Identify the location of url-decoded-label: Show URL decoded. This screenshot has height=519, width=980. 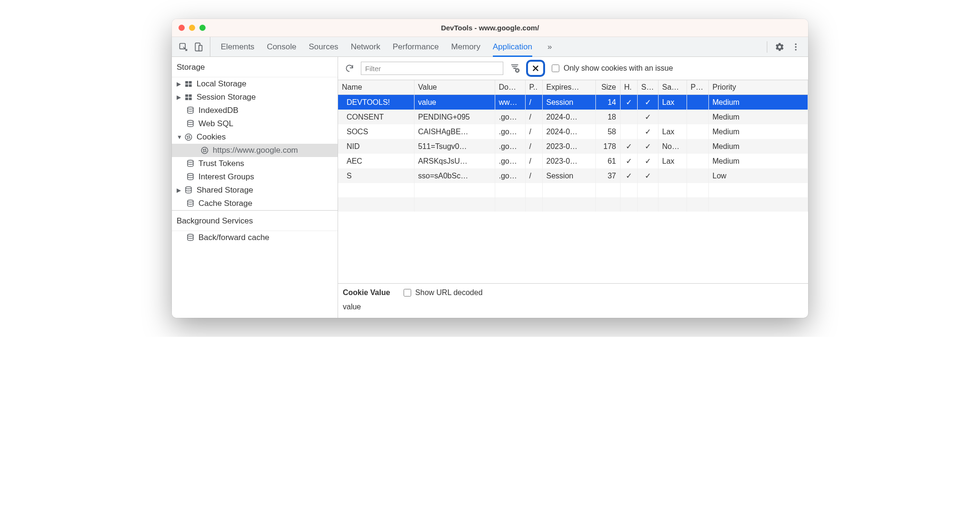
(449, 293).